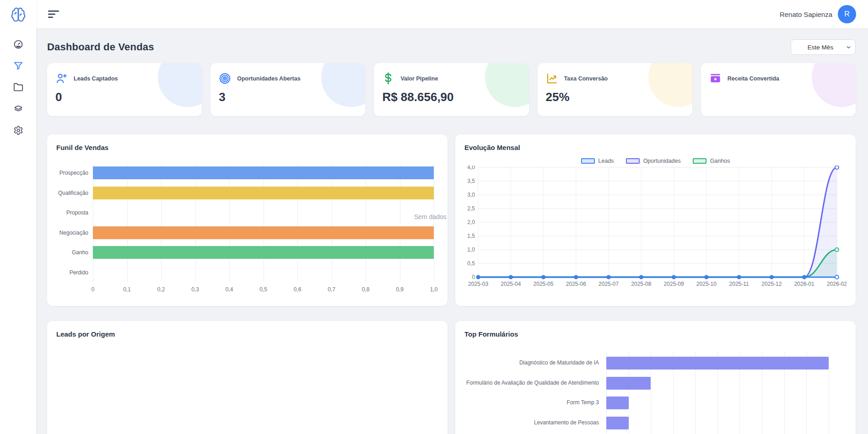 The width and height of the screenshot is (868, 434). I want to click on legend-label: Leads, so click(606, 161).